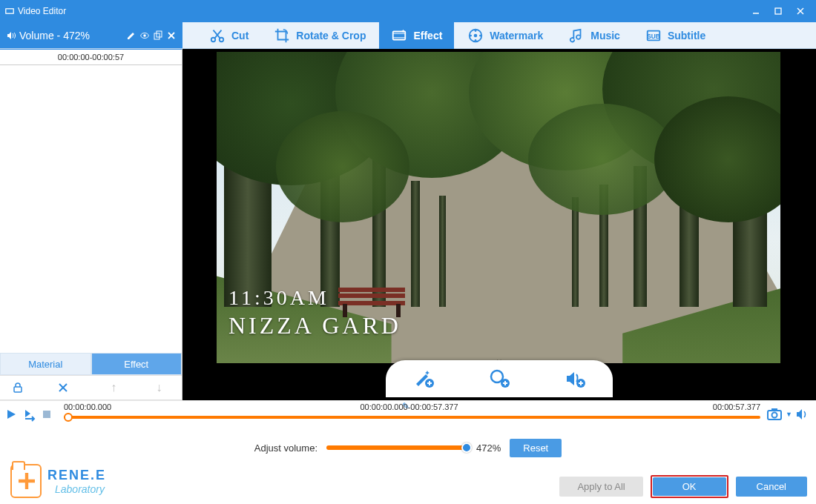  Describe the element at coordinates (605, 36) in the screenshot. I see `tab-label: Music` at that location.